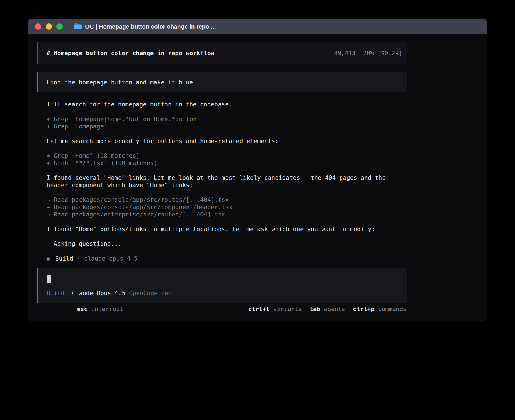 The image size is (515, 420). What do you see at coordinates (226, 119) in the screenshot?
I see `tool-call: ∗ Grep "homepage|home.*button|Home.*butt…` at bounding box center [226, 119].